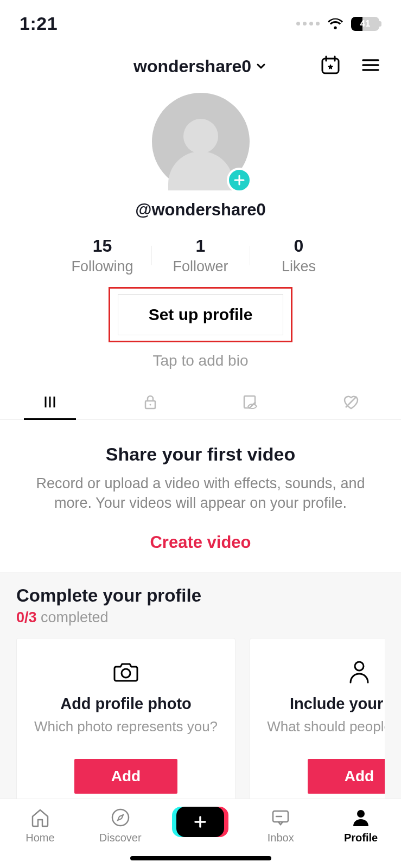 The width and height of the screenshot is (401, 868). What do you see at coordinates (40, 826) in the screenshot?
I see `nav-home: Home` at bounding box center [40, 826].